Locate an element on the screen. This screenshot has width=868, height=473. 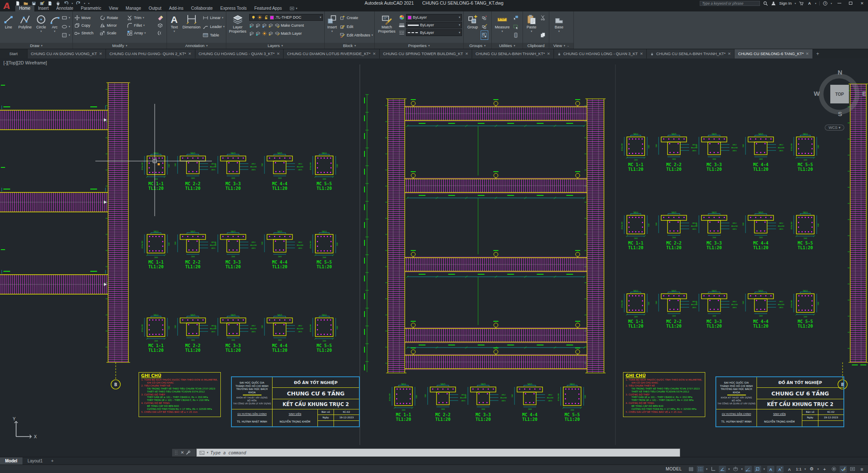
ribbon-tab-home: Home is located at coordinates (25, 8).